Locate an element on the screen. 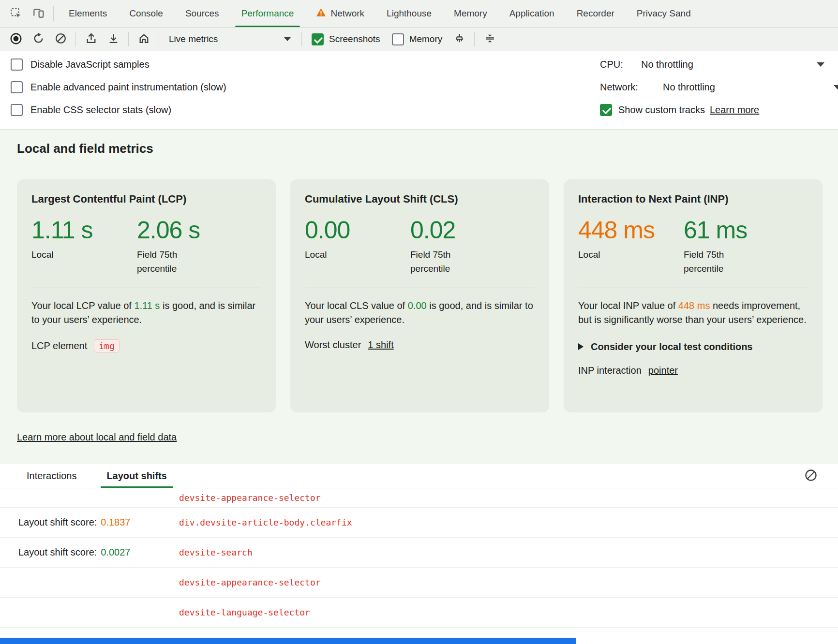 This screenshot has width=838, height=644. inp-card: Interaction to Next Paint (INP) 448 ms L… is located at coordinates (693, 296).